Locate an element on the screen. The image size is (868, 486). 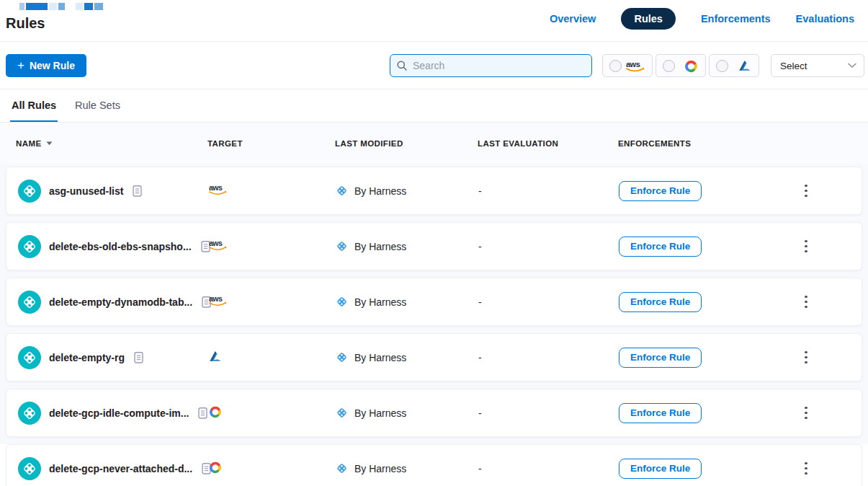
top-navigation: Overview Rules Enforcements Evaluations is located at coordinates (702, 19).